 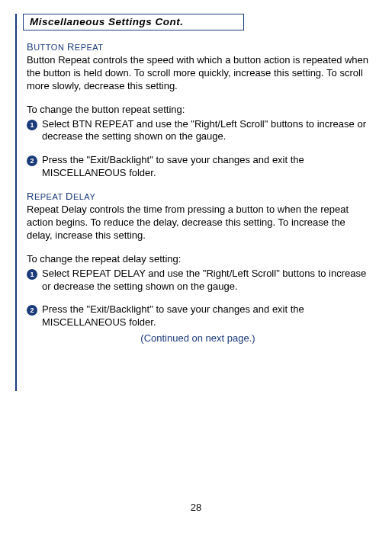 What do you see at coordinates (198, 131) in the screenshot?
I see `step-1: 1 Select BTN REPEAT and use the "Right/L…` at bounding box center [198, 131].